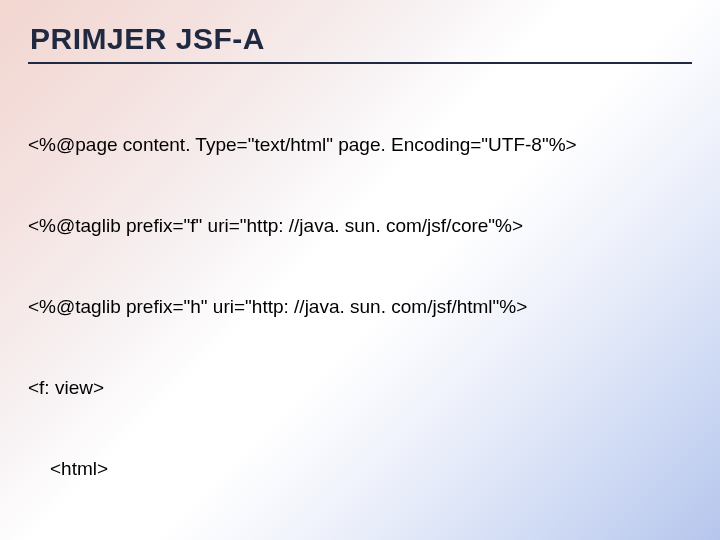 The width and height of the screenshot is (720, 540). Describe the element at coordinates (360, 226) in the screenshot. I see `code-line: <%@taglib prefix="f" uri="http: //java. …` at that location.